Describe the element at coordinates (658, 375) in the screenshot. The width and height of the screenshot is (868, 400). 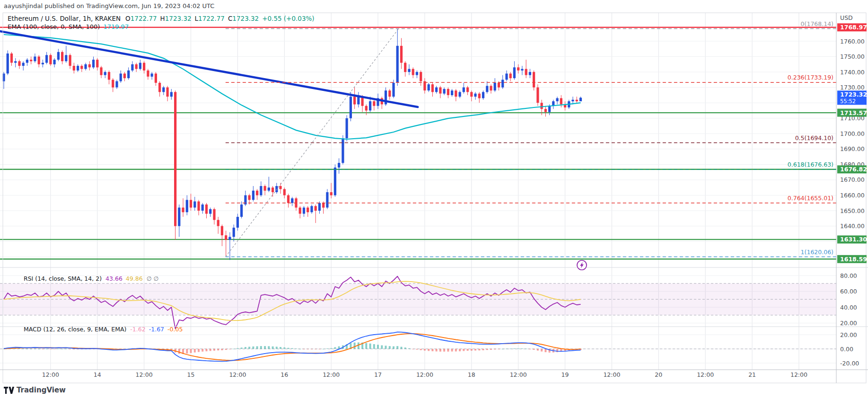
I see `svg-text: 20` at that location.